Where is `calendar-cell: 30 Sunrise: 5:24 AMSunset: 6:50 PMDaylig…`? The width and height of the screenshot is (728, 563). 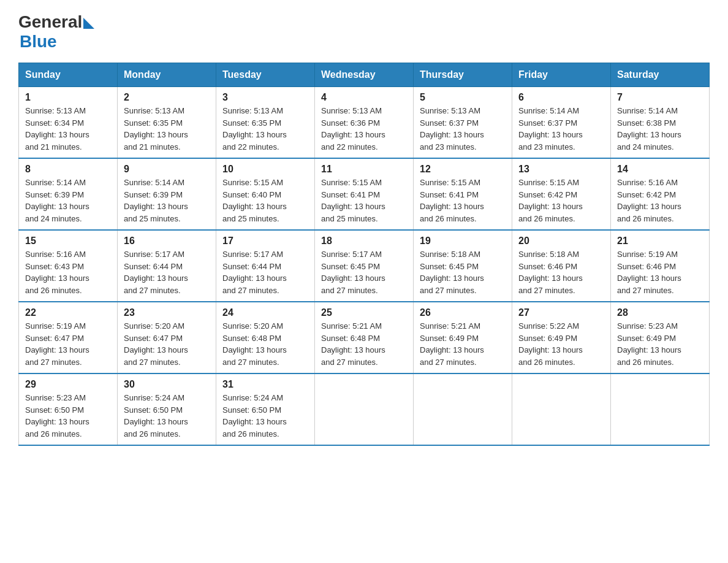
calendar-cell: 30 Sunrise: 5:24 AMSunset: 6:50 PMDaylig… is located at coordinates (167, 410).